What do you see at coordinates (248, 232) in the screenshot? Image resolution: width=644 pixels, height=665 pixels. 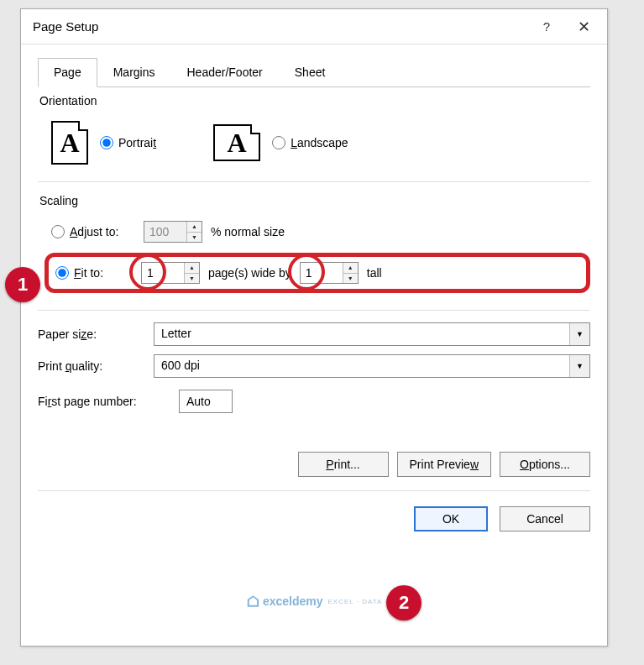 I see `adjust-suffix: % normal size` at bounding box center [248, 232].